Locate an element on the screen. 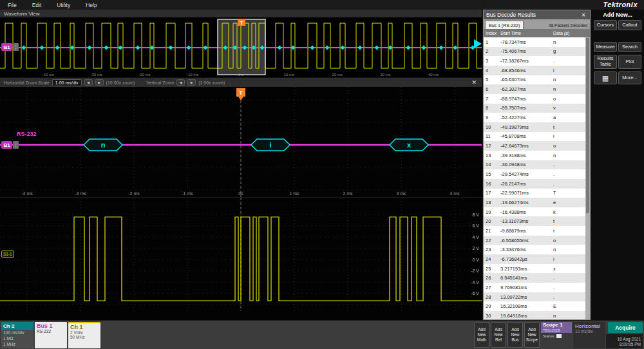  cell-start-time: -65.6307ms is located at coordinates (527, 80).